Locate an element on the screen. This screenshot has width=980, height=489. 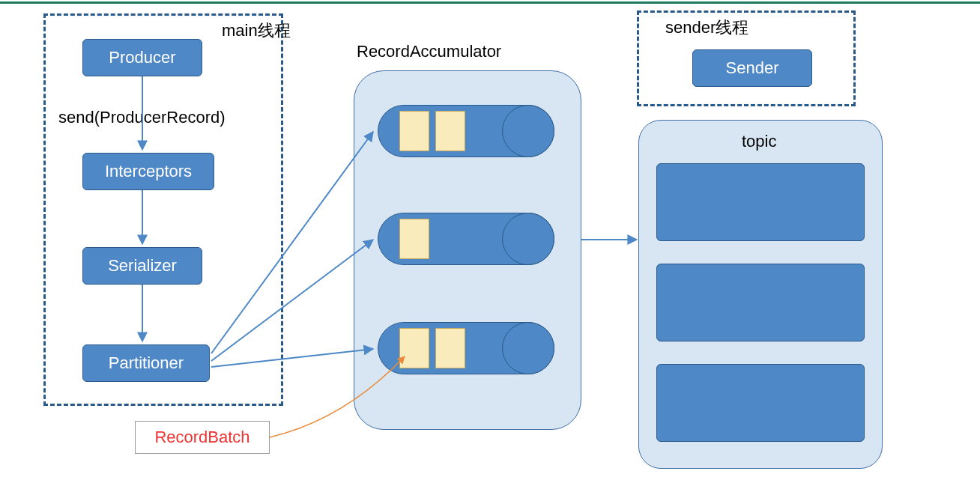
main-thread-label: main线程 is located at coordinates (256, 31).